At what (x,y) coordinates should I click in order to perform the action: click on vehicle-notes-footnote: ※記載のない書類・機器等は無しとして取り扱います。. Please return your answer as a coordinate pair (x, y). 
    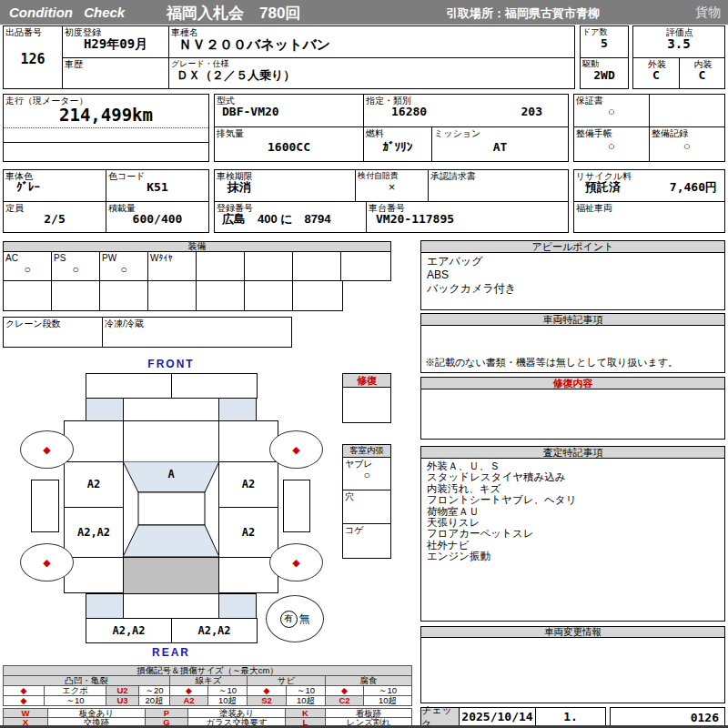
    Looking at the image, I should click on (551, 362).